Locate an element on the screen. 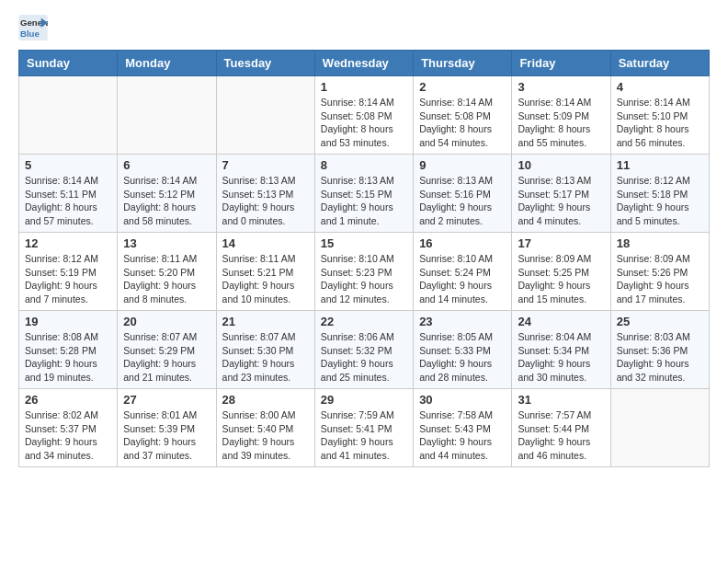 The height and width of the screenshot is (563, 728). day-cell: 21Sunrise: 8:07 AM Sunset: 5:30 PM Dayli… is located at coordinates (265, 350).